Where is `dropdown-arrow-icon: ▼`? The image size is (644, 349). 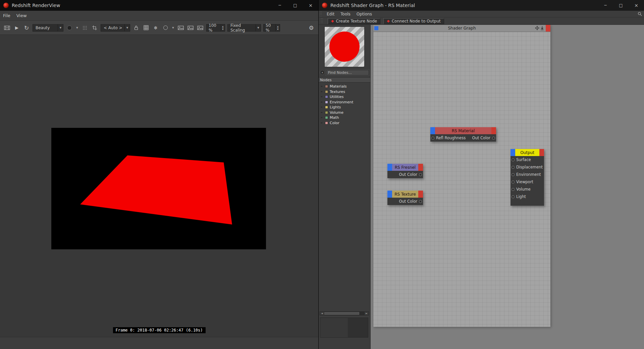 dropdown-arrow-icon: ▼ is located at coordinates (127, 28).